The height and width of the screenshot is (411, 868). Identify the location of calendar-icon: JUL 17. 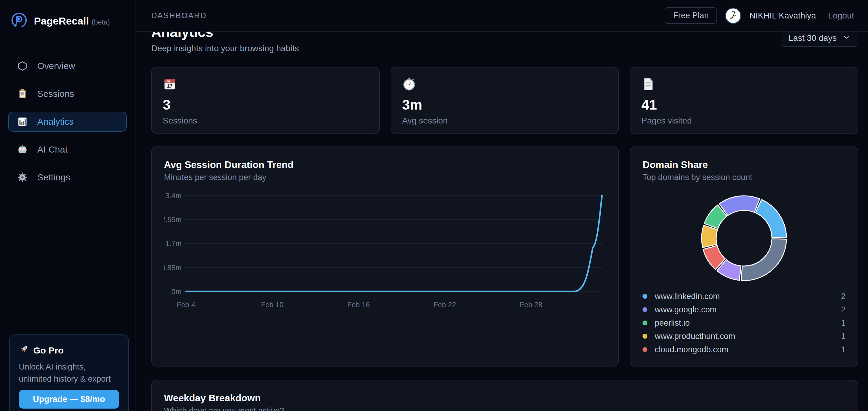
(170, 90).